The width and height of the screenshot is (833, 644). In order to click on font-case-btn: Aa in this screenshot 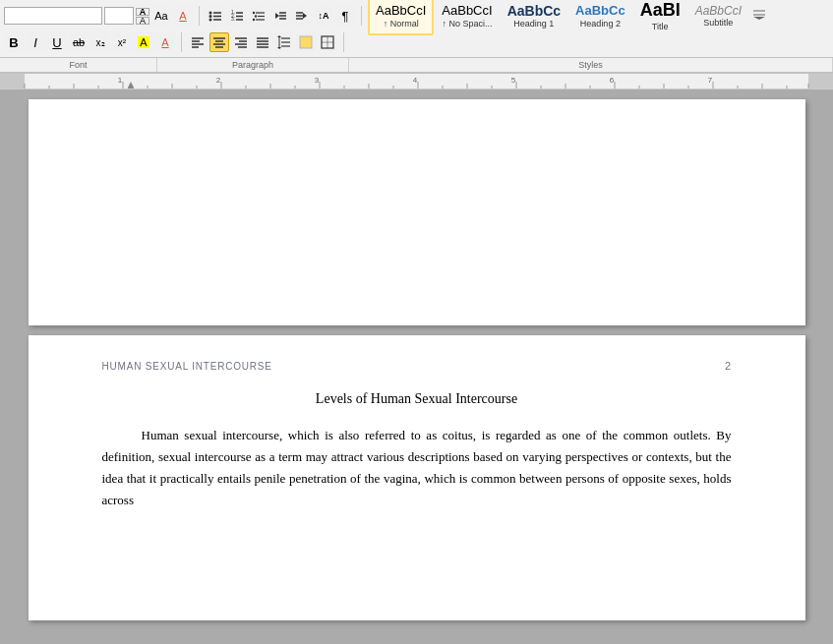, I will do `click(161, 16)`.